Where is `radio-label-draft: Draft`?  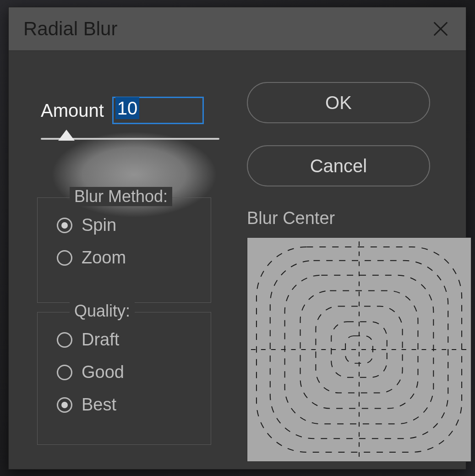
radio-label-draft: Draft is located at coordinates (100, 340).